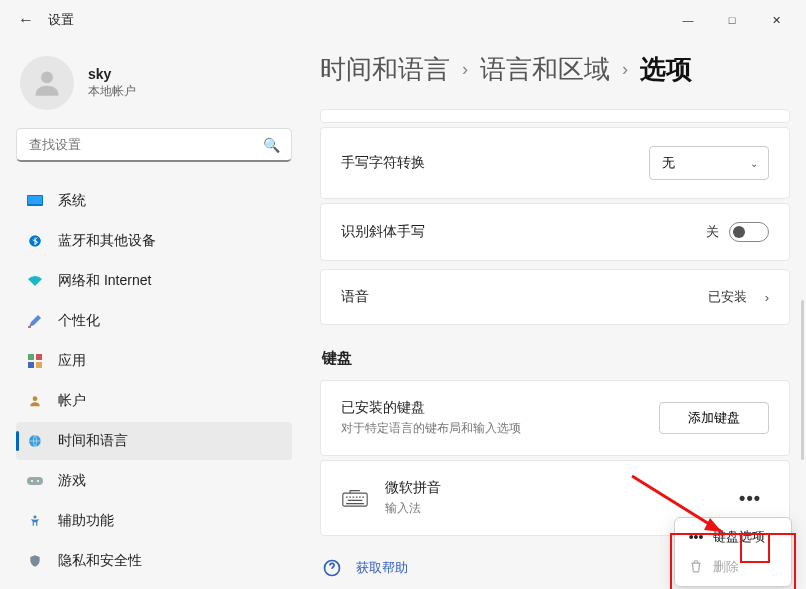  I want to click on context-menu: ••• 键盘选项 删除, so click(733, 552).